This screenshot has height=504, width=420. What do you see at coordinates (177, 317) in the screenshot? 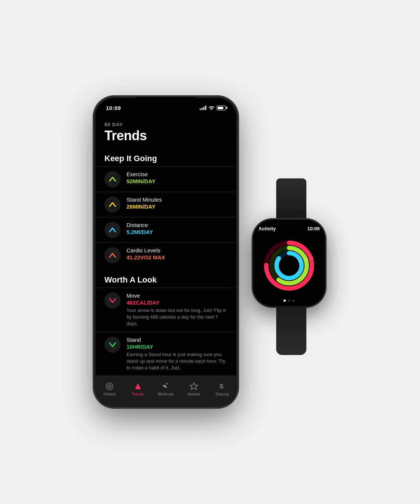
I see `move-description: Your arrow is down but not for long, Jul…` at bounding box center [177, 317].